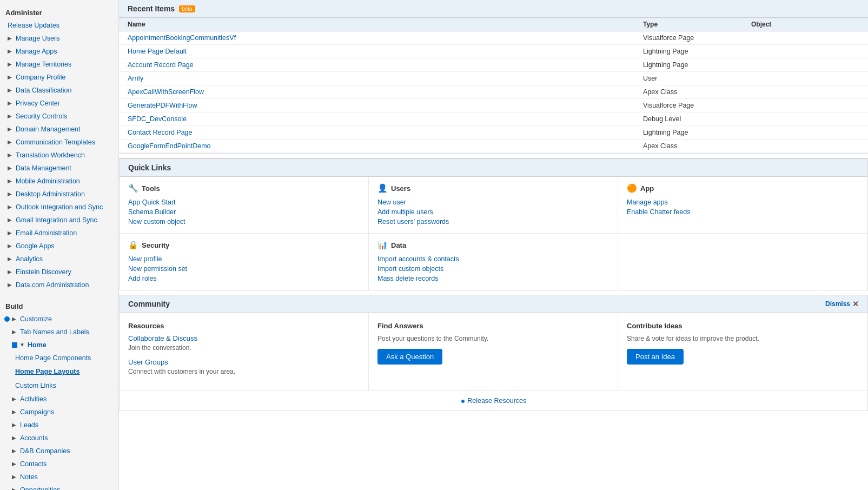  I want to click on schema-builder-link: Schema Builder, so click(244, 212).